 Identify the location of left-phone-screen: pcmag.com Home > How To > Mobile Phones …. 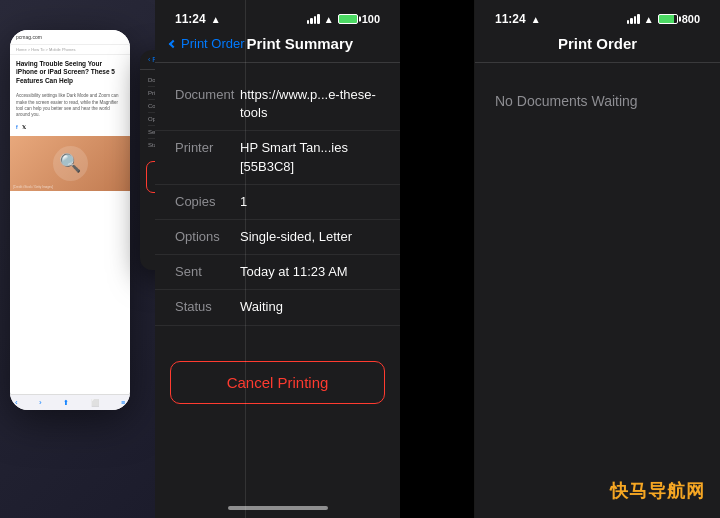
(70, 220).